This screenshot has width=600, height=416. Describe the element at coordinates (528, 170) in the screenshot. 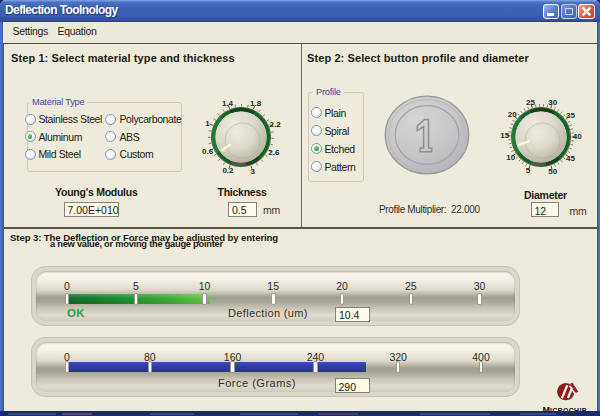

I see `svg-text: 5` at that location.